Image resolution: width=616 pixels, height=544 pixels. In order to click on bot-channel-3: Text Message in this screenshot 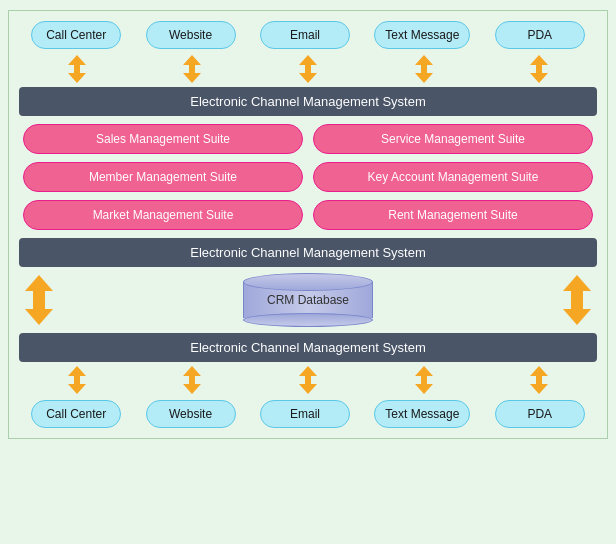, I will do `click(422, 414)`.